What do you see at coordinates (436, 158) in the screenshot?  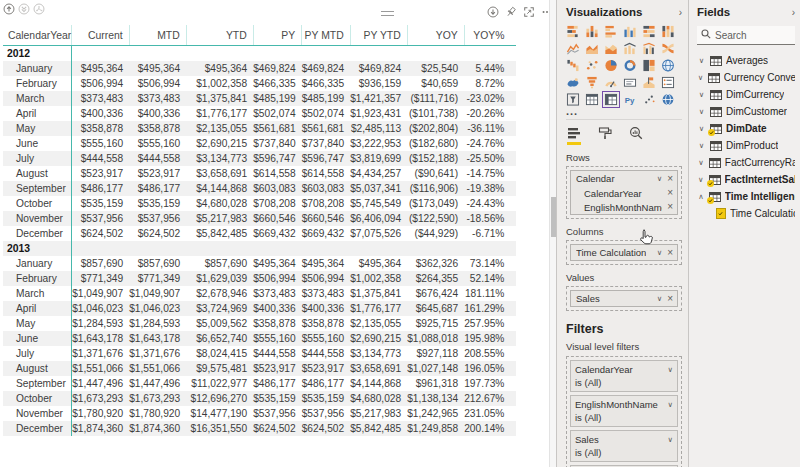 I see `matrix-cell: ($152,188)` at bounding box center [436, 158].